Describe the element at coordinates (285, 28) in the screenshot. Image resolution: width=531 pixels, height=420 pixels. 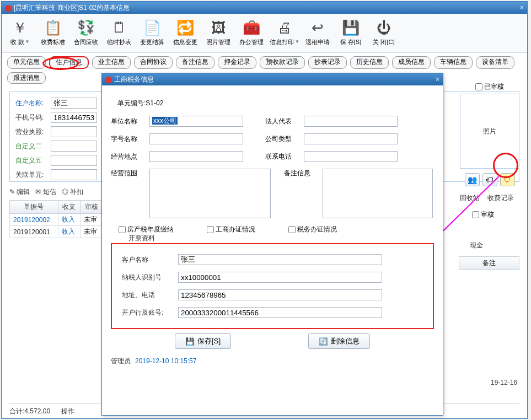
I see `toolbar-icon: 🖨` at that location.